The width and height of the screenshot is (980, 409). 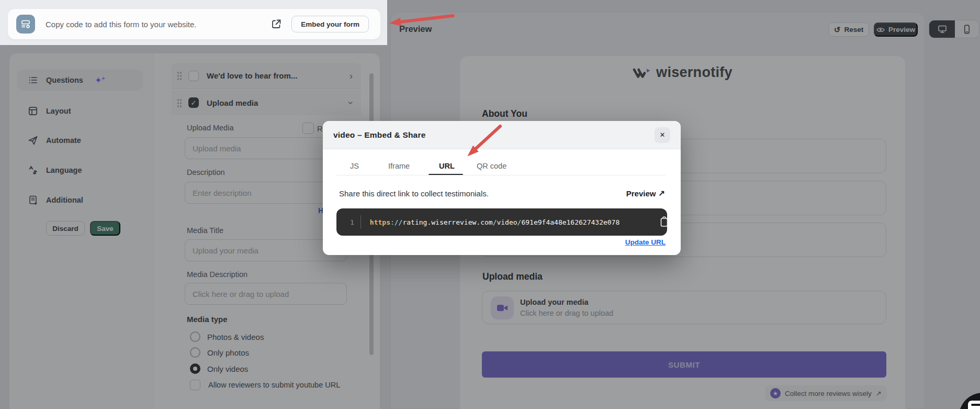 I want to click on tabs-divider, so click(x=501, y=175).